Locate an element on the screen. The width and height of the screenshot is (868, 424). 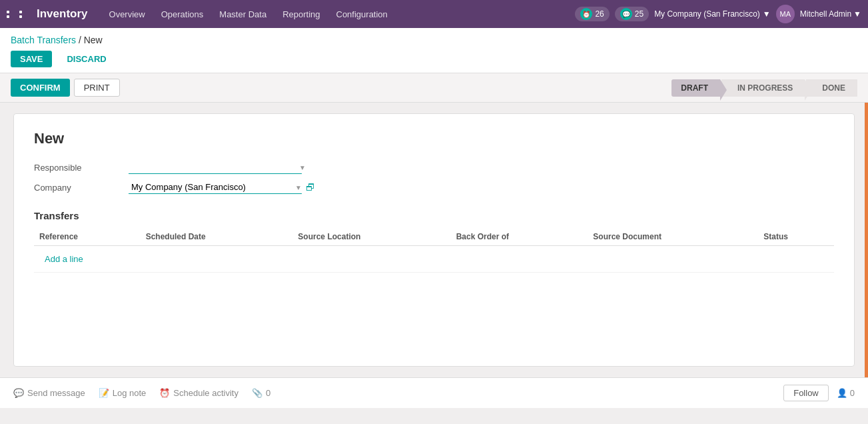
app-name: Inventory is located at coordinates (63, 14).